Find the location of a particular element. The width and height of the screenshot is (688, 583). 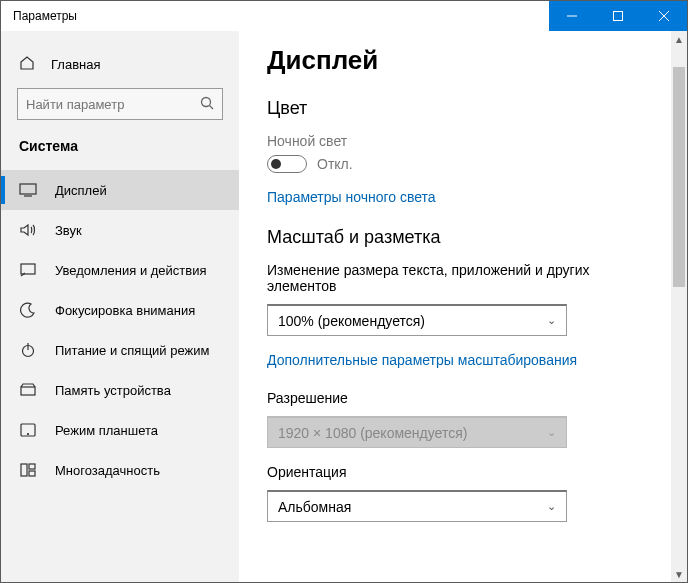

nav-label: Память устройства is located at coordinates (113, 390).